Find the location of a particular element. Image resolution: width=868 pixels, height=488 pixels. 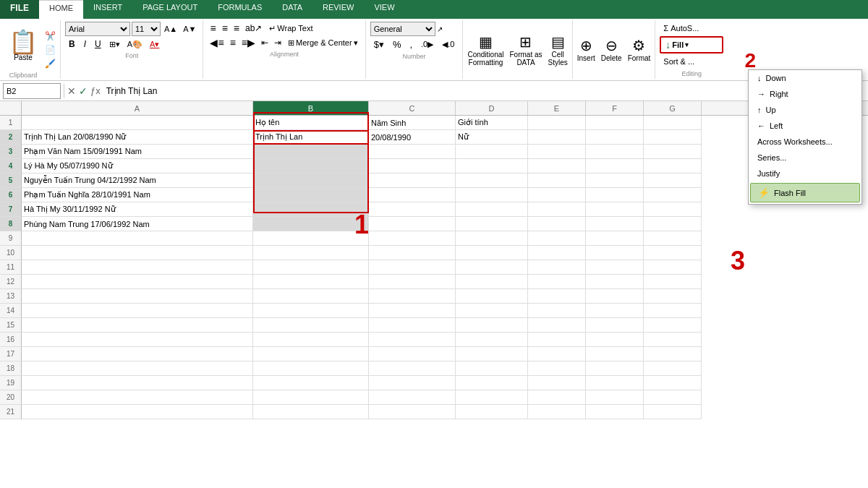

cell-F13 is located at coordinates (615, 296).